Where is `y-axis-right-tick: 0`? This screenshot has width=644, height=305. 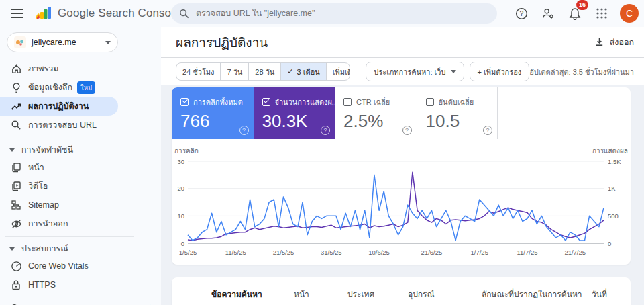
y-axis-right-tick: 0 is located at coordinates (609, 243).